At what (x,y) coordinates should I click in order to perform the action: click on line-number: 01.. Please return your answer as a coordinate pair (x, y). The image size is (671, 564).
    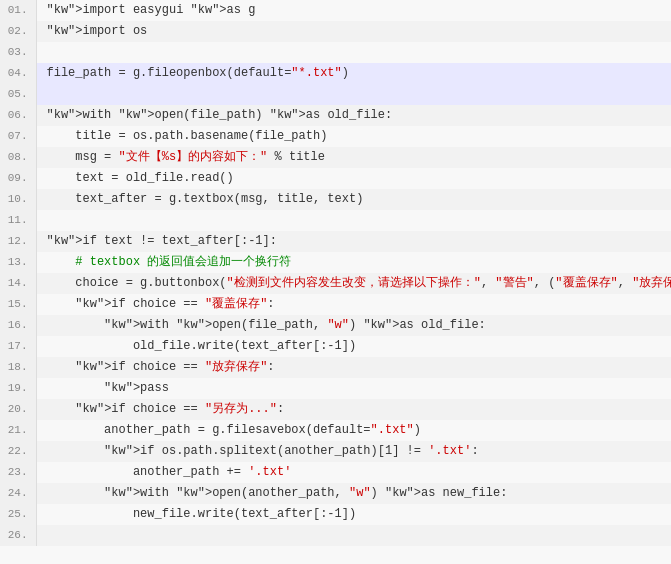
    Looking at the image, I should click on (18, 10).